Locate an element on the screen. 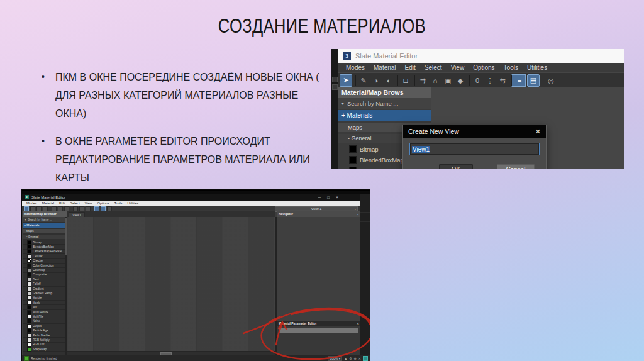  view-tabstrip: View1 is located at coordinates (171, 214).